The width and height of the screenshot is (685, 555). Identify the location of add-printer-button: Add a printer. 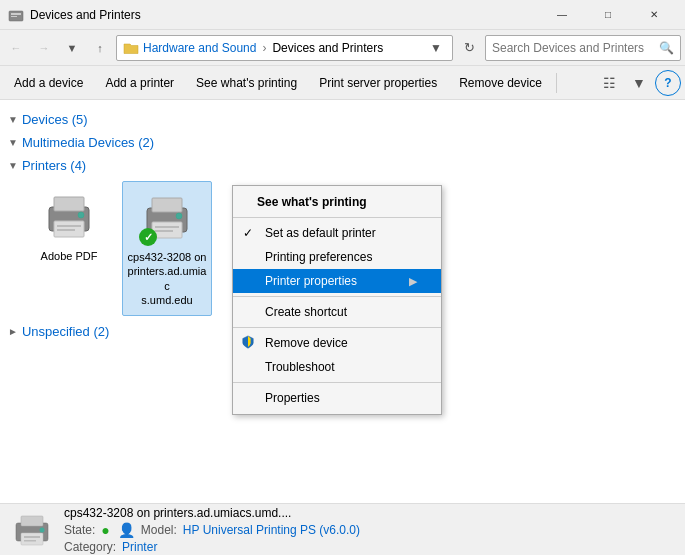
(140, 83).